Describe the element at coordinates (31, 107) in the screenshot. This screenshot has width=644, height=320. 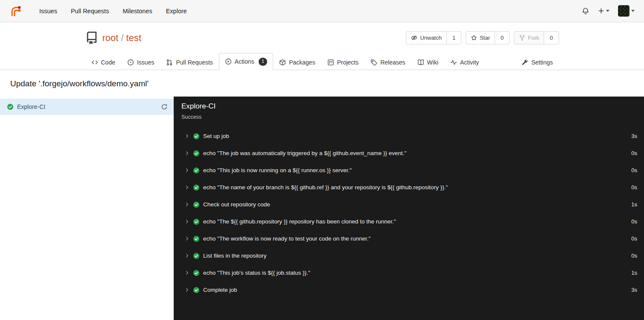
I see `job-name: Explore-CI` at that location.